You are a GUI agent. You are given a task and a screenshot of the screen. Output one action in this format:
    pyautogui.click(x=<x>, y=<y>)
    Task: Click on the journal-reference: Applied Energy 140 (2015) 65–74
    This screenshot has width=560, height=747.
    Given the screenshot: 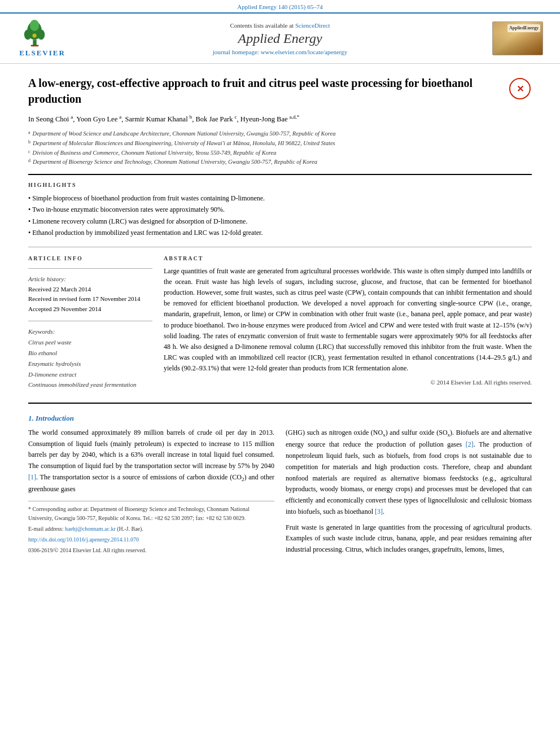 What is the action you would take?
    pyautogui.click(x=280, y=6)
    